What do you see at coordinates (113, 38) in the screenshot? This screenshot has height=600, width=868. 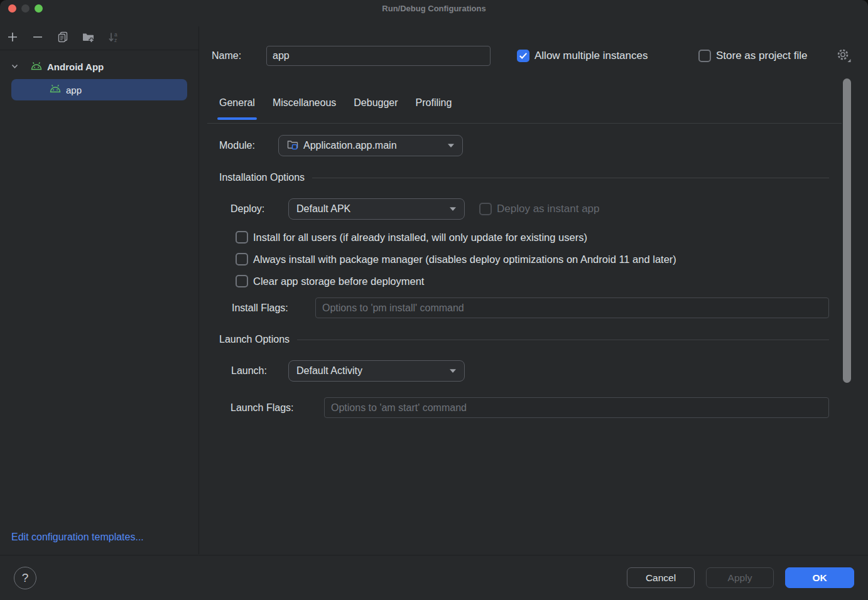 I see `sort-configurations-button: a z` at bounding box center [113, 38].